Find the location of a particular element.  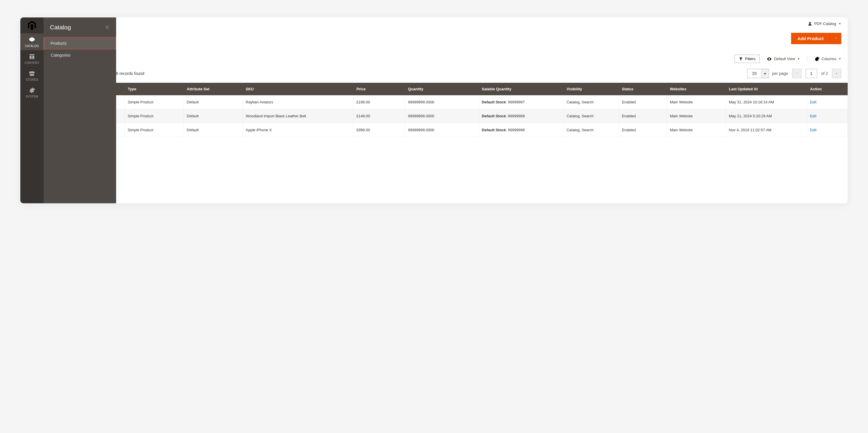

cell-sku: Woodland Import Black Leather Belt is located at coordinates (298, 116).